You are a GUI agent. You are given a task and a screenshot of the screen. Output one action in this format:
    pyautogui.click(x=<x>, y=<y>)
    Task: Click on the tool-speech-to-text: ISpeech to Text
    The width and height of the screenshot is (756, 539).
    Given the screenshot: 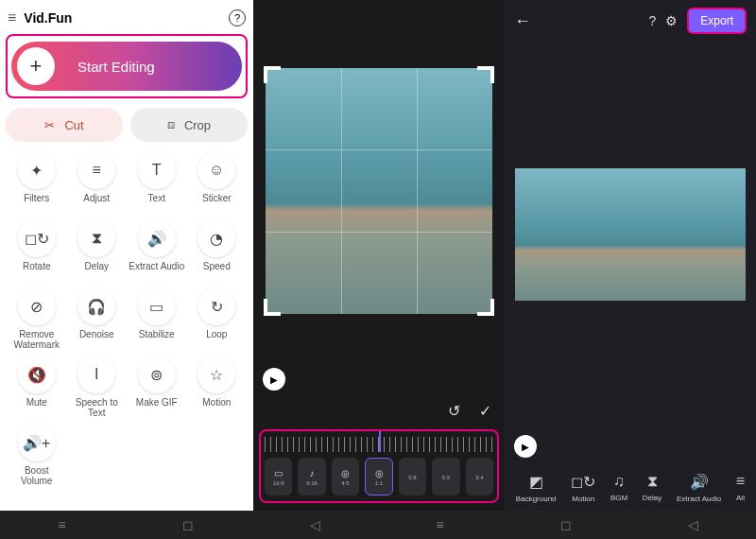 What is the action you would take?
    pyautogui.click(x=97, y=387)
    